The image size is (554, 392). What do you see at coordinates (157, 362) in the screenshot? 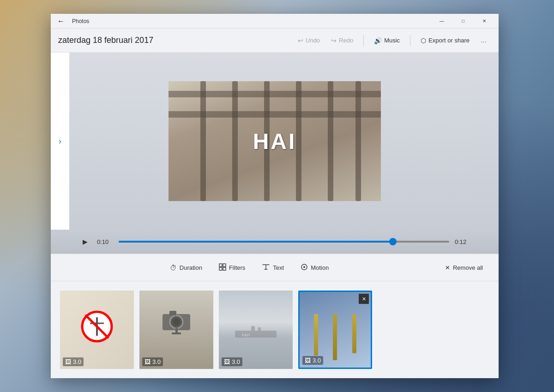
I see `photo-duration-2: 3.0` at bounding box center [157, 362].